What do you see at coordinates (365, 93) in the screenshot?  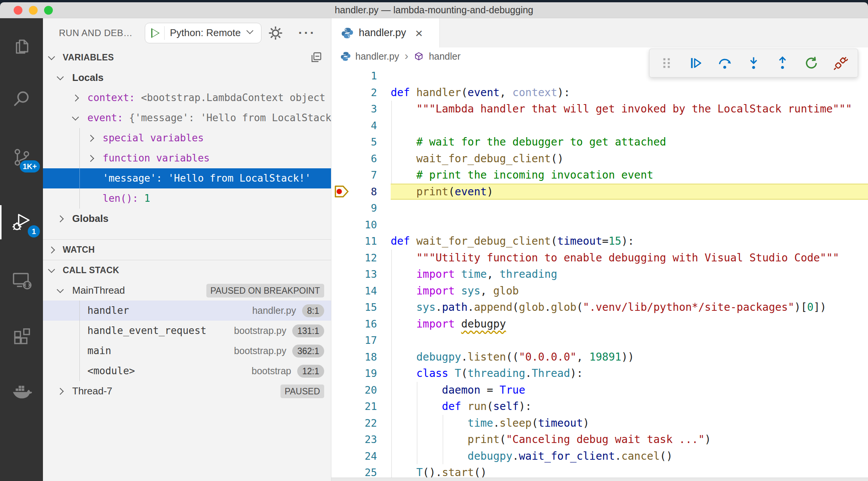 I see `line-number: 2` at bounding box center [365, 93].